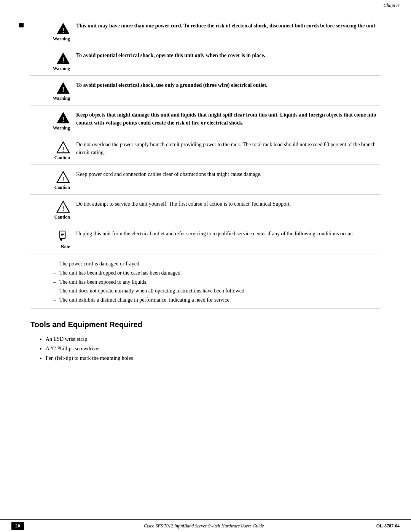  What do you see at coordinates (63, 118) in the screenshot?
I see `warning-icon-4: !` at bounding box center [63, 118].